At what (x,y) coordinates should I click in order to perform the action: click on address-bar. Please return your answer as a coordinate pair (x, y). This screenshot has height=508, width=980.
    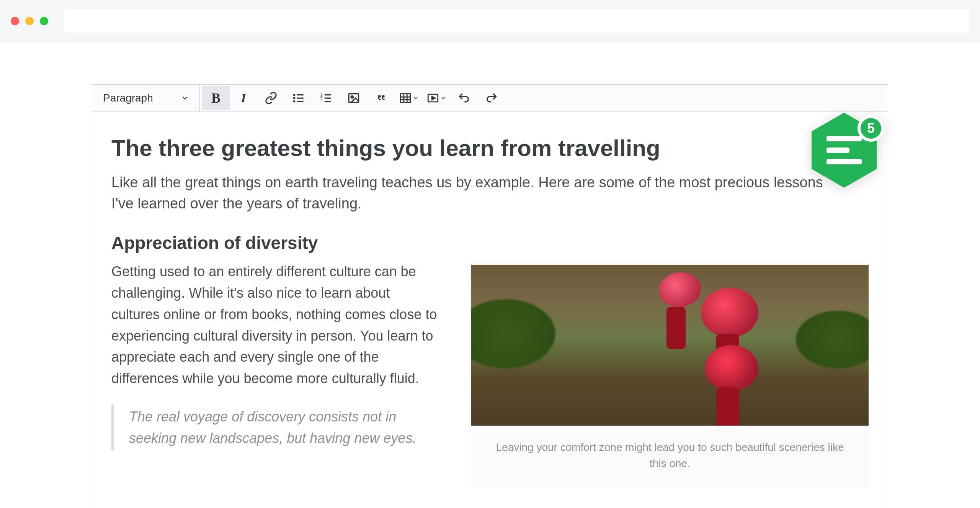
    Looking at the image, I should click on (517, 21).